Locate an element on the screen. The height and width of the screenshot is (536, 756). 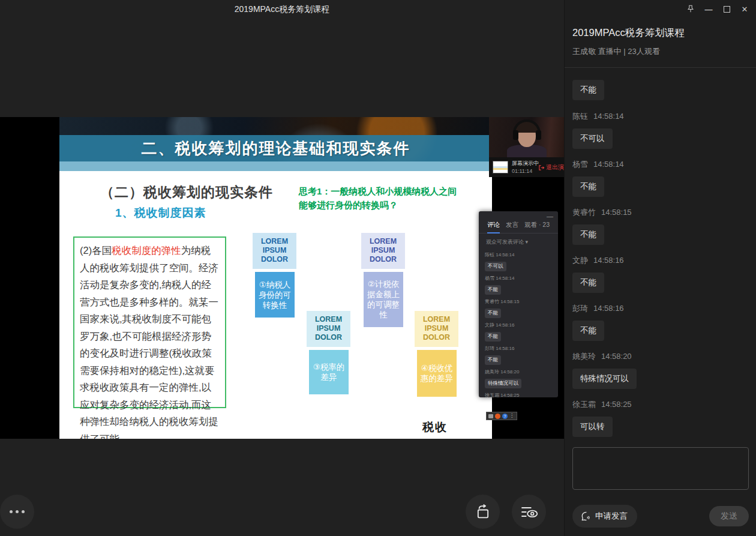
chat-timestamp: 14:58:14 is located at coordinates (608, 164).